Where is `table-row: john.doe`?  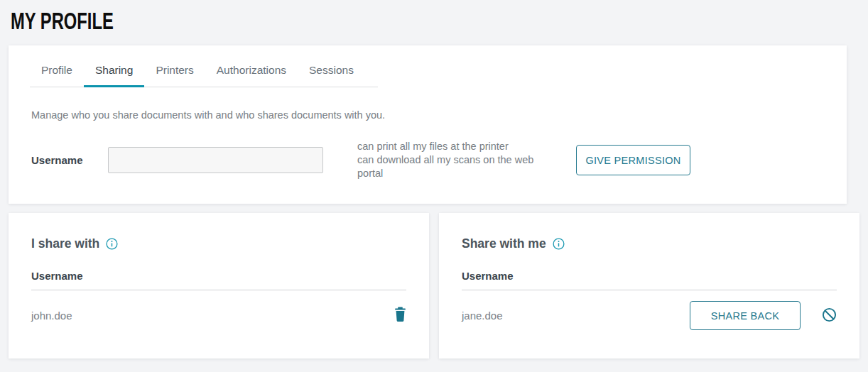 table-row: john.doe is located at coordinates (219, 315).